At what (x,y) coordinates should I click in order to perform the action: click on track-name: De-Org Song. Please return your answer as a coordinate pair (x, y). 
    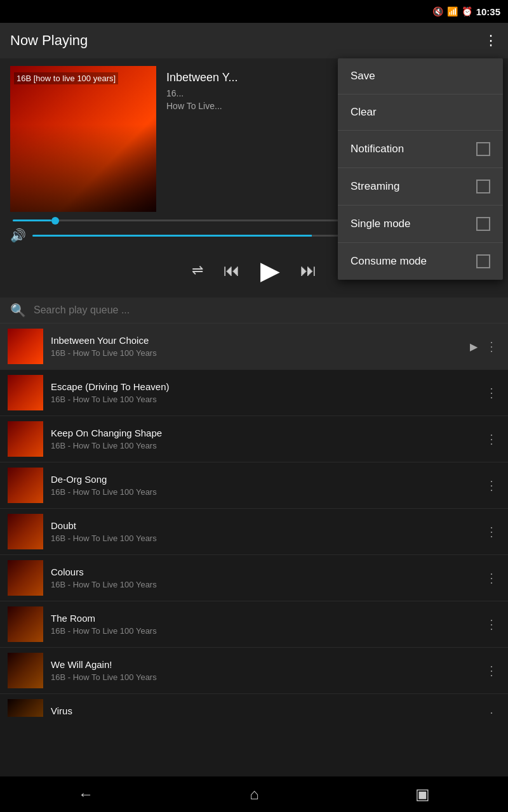
    Looking at the image, I should click on (263, 480).